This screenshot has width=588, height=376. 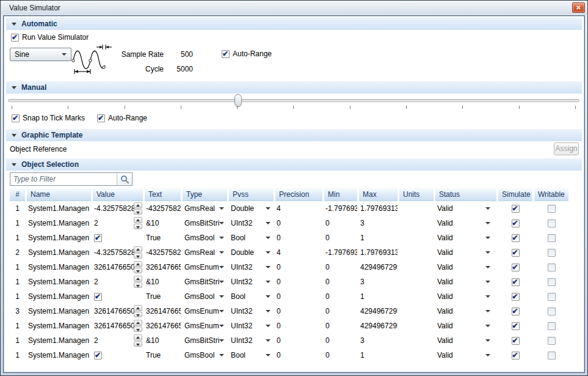 What do you see at coordinates (466, 194) in the screenshot?
I see `column-header-status: Status` at bounding box center [466, 194].